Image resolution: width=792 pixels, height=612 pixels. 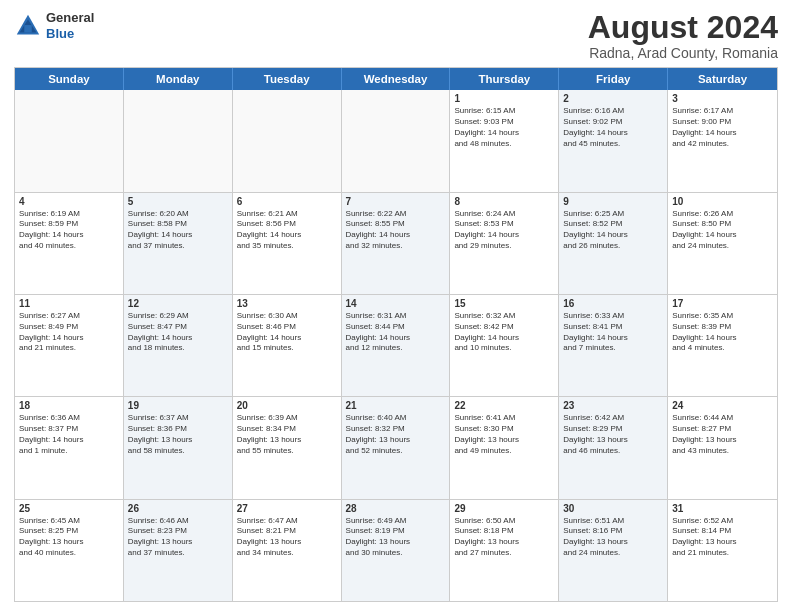 I want to click on day-info: Sunrise: 6:36 AM Sunset: 8:37 PM Dayligh…, so click(x=69, y=434).